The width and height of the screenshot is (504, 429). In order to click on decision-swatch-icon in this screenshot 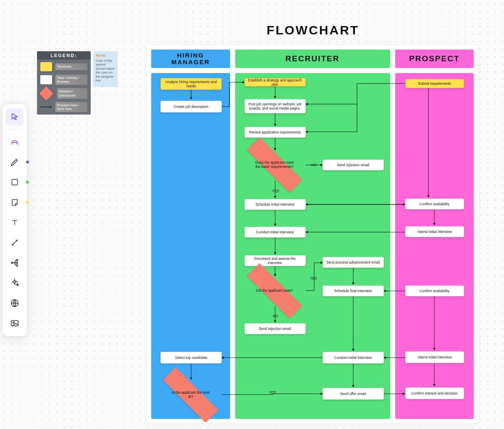, I will do `click(46, 94)`.